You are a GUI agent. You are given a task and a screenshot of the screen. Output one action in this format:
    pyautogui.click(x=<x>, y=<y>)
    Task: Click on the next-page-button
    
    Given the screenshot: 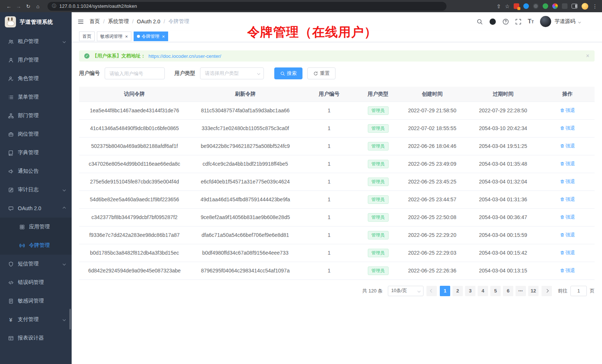 What is the action you would take?
    pyautogui.click(x=547, y=291)
    